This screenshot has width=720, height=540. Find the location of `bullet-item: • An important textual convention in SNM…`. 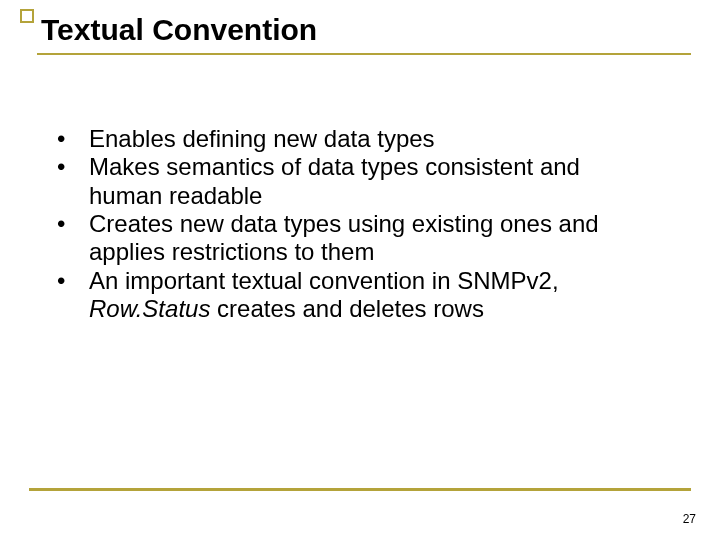

bullet-item: • An important textual convention in SNM… is located at coordinates (345, 296).